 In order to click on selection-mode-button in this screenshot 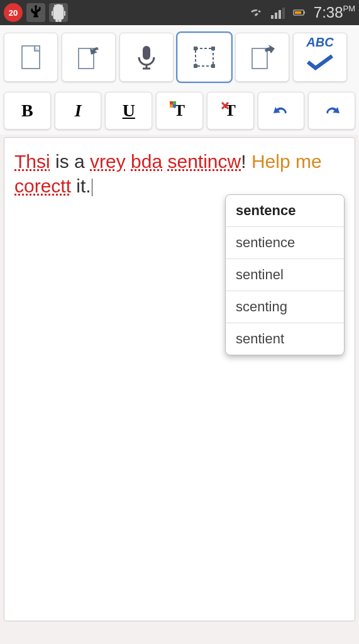, I will do `click(204, 57)`.